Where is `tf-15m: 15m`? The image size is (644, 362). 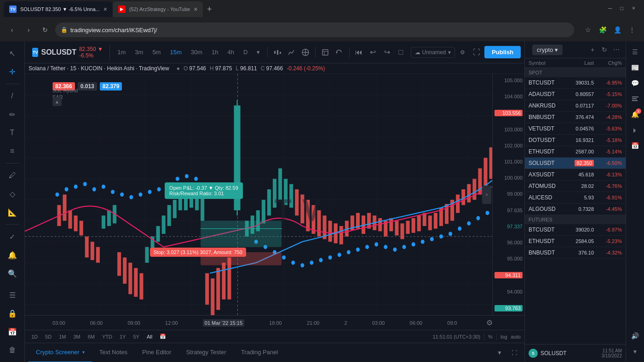
tf-15m: 15m is located at coordinates (176, 52).